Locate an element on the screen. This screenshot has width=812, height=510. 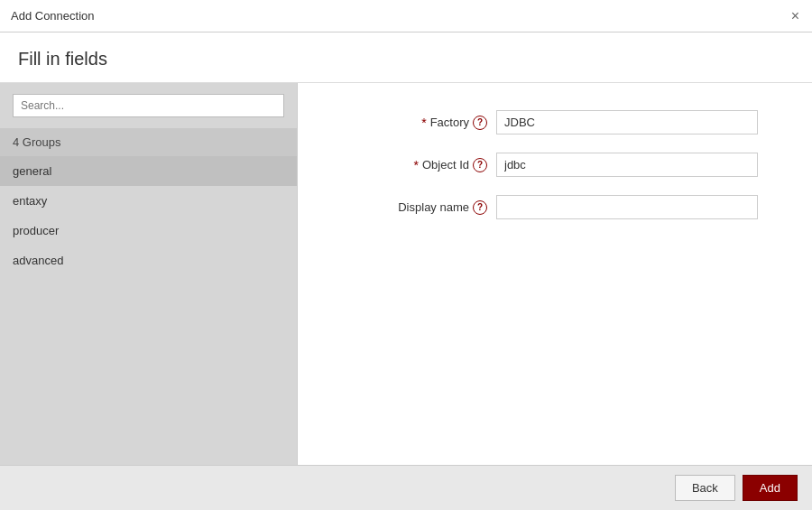
title-bar: Add Connection × is located at coordinates (406, 16).